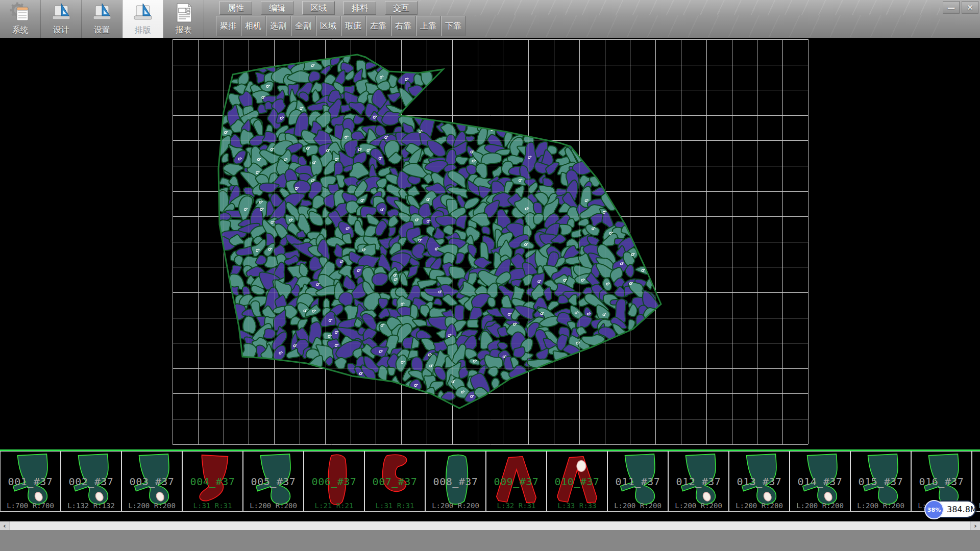  Describe the element at coordinates (184, 31) in the screenshot. I see `module-label: 报表` at that location.